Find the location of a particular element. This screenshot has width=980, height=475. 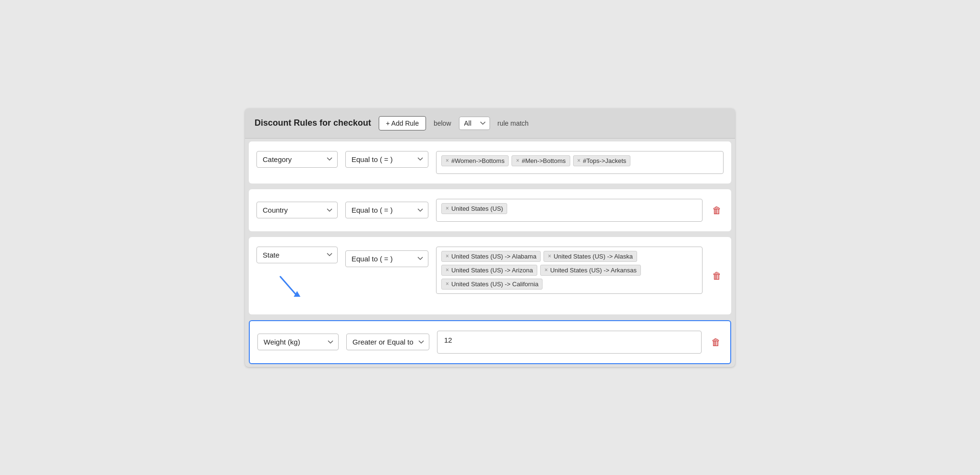

tag-alabama: × United States (US) -> Alabama is located at coordinates (491, 256).